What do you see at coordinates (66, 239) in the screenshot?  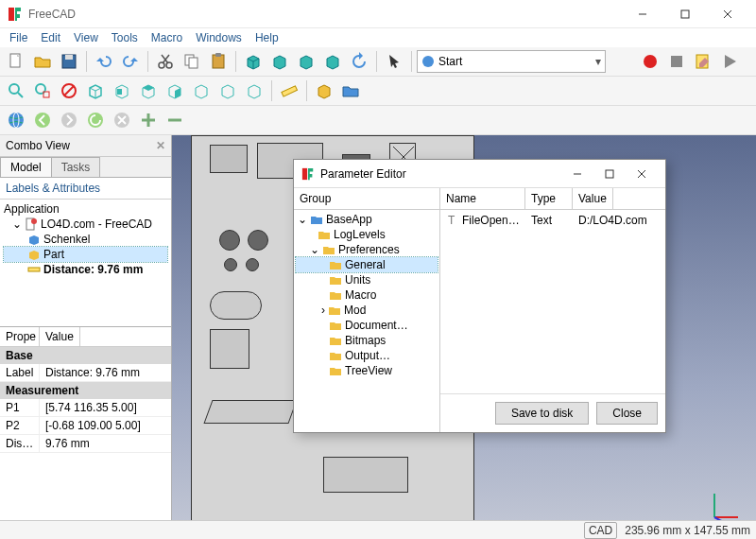 I see `tree-schenkel: Schenkel` at bounding box center [66, 239].